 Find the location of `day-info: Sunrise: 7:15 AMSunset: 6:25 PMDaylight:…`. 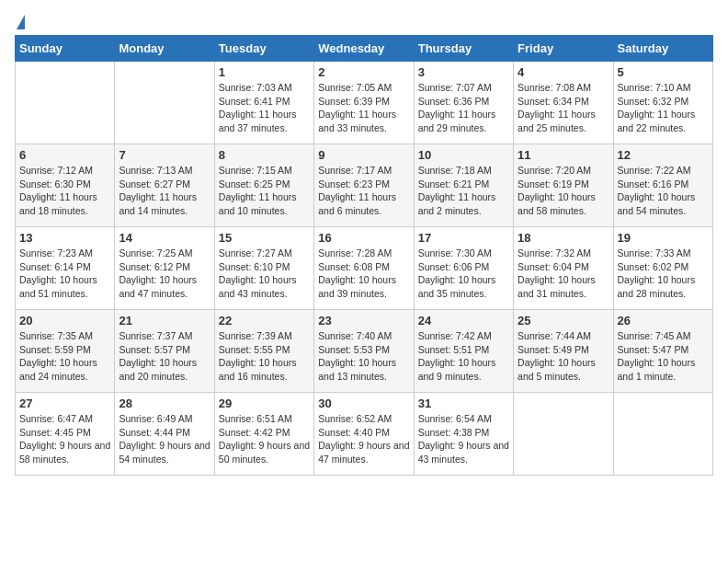

day-info: Sunrise: 7:15 AMSunset: 6:25 PMDaylight:… is located at coordinates (265, 191).